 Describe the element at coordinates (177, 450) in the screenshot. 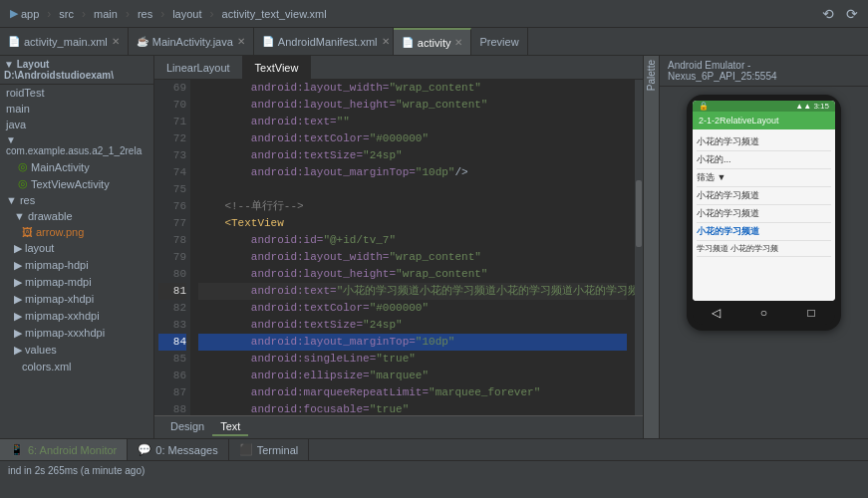

I see `bottom-tab-messages: 💬 0: Messages` at that location.